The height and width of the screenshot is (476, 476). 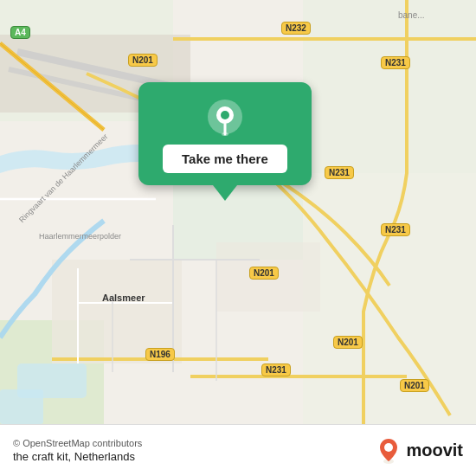 I want to click on location-pin-icon, so click(x=225, y=117).